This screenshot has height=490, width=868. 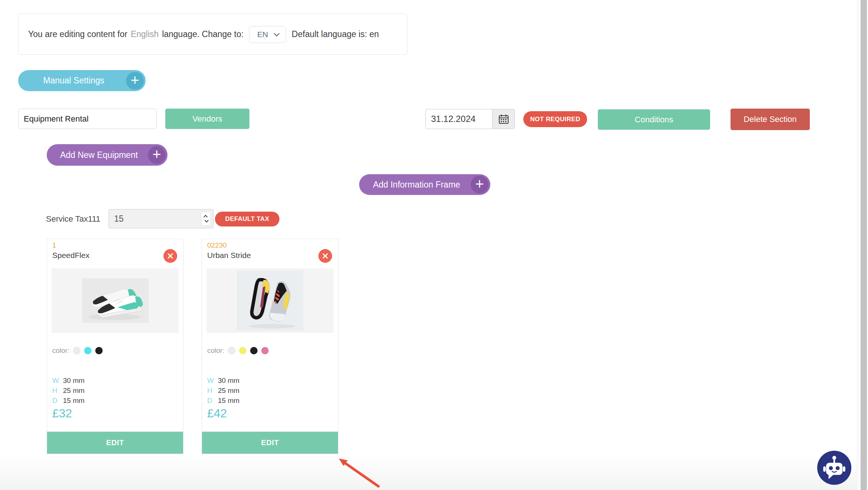 What do you see at coordinates (206, 220) in the screenshot?
I see `stepper-down-icon` at bounding box center [206, 220].